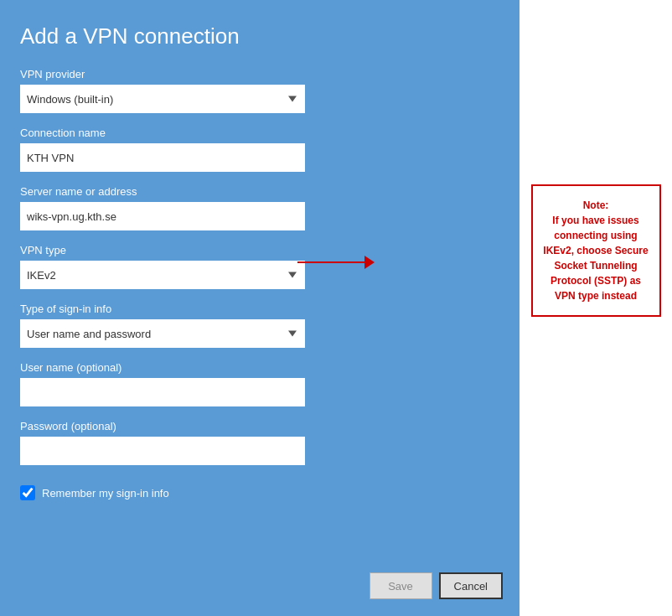 The image size is (672, 616). I want to click on remember-label: Remember my sign-in info, so click(106, 493).